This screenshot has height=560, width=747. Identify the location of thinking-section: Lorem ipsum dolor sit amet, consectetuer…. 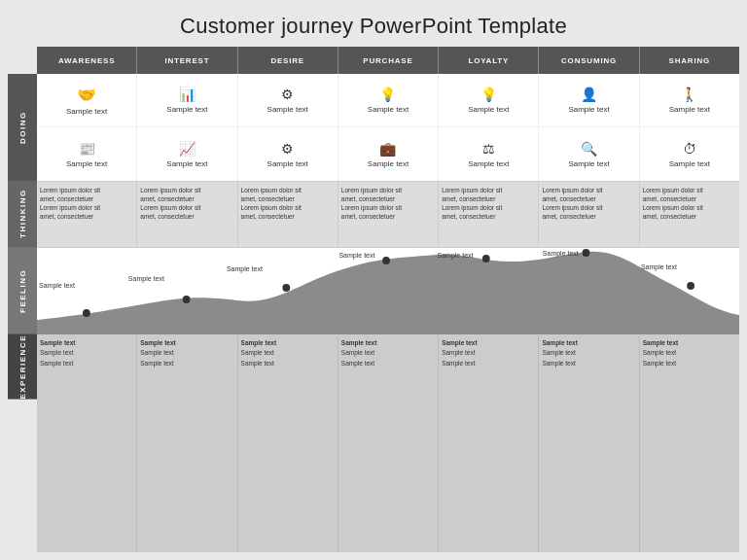
(388, 215).